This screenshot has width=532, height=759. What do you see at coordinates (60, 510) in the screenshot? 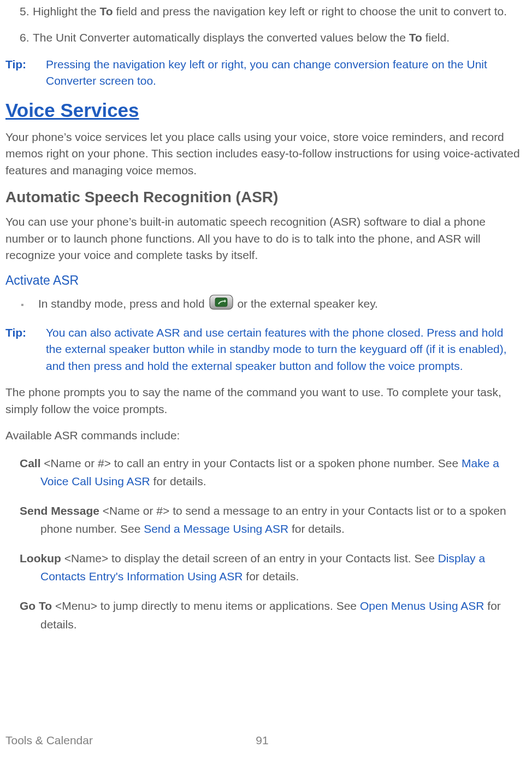
I see `command-name: Send Message` at bounding box center [60, 510].